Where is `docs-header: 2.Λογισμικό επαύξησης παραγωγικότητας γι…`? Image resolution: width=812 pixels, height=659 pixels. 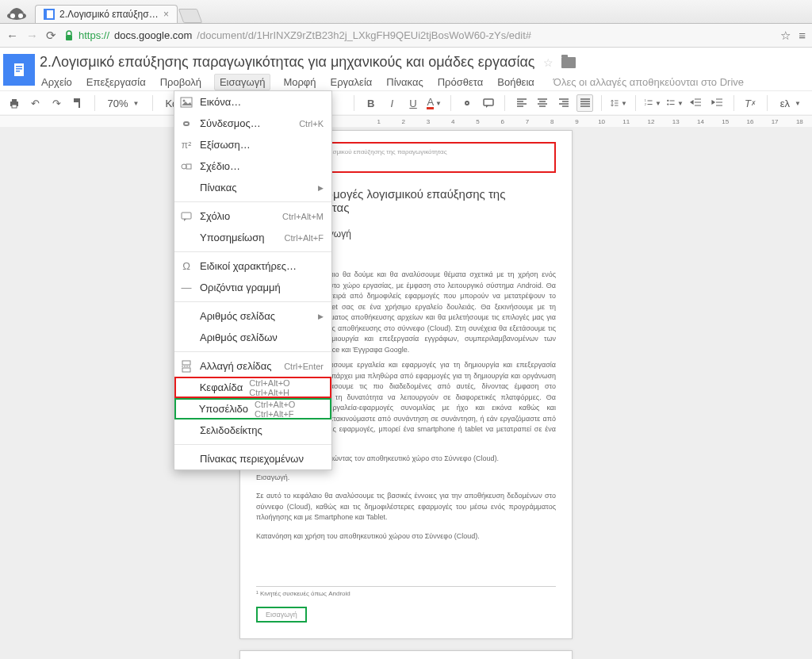 docs-header: 2.Λογισμικό επαύξησης παραγωγικότητας γι… is located at coordinates (406, 69).